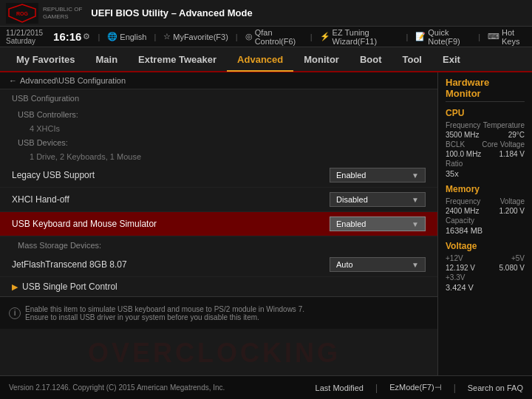  I want to click on hot-keys-button: ⌨ Hot Keys, so click(507, 37).